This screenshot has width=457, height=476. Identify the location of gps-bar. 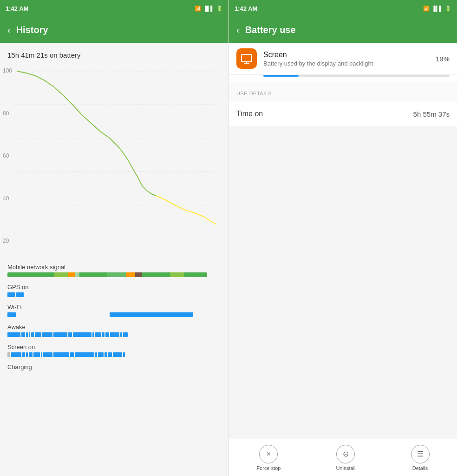
(114, 295).